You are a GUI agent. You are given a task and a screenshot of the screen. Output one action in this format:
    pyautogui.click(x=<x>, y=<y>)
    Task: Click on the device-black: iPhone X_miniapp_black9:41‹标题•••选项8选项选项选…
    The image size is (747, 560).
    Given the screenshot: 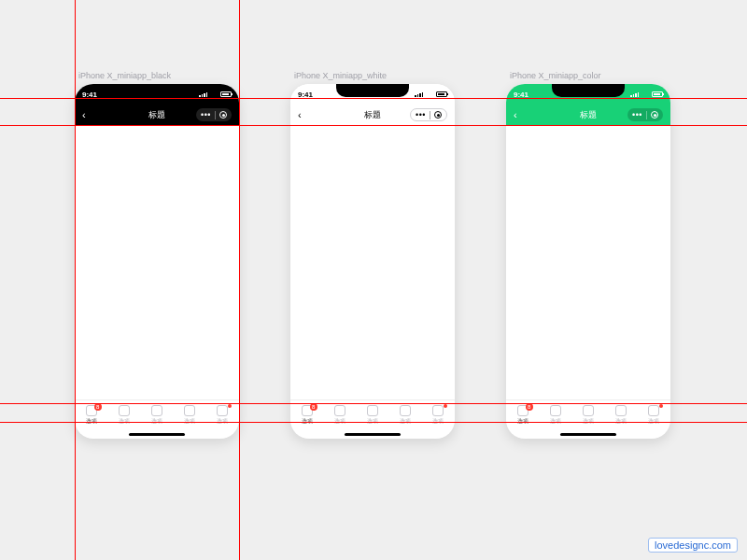 What is the action you would take?
    pyautogui.click(x=157, y=261)
    